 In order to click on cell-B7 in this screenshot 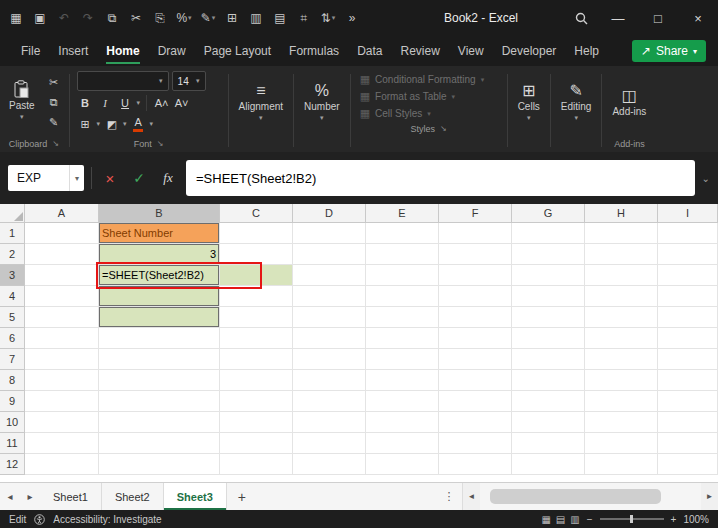, I will do `click(160, 360)`.